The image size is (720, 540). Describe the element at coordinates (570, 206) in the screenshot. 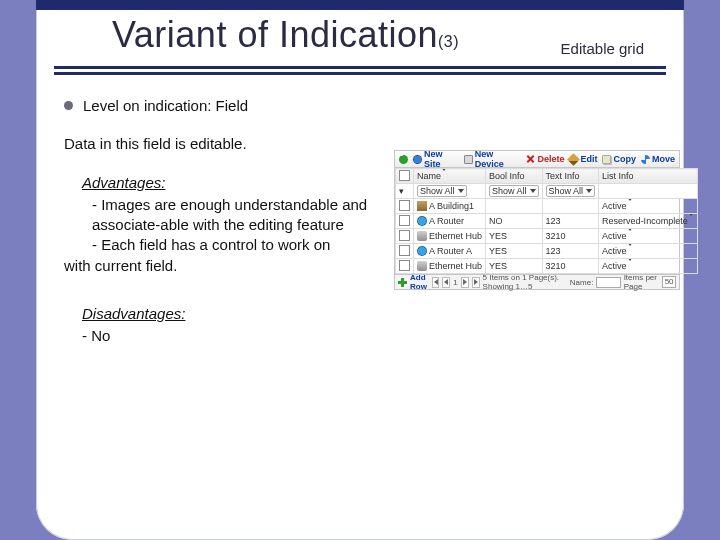

I see `cell-text` at that location.